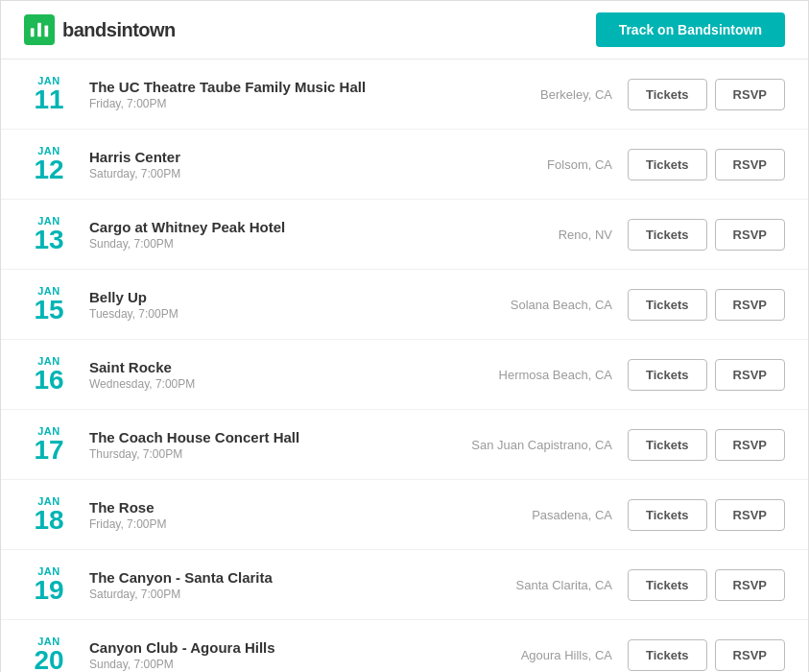 The image size is (809, 672). What do you see at coordinates (265, 454) in the screenshot?
I see `event-time: Thursday, 7:00PM` at bounding box center [265, 454].